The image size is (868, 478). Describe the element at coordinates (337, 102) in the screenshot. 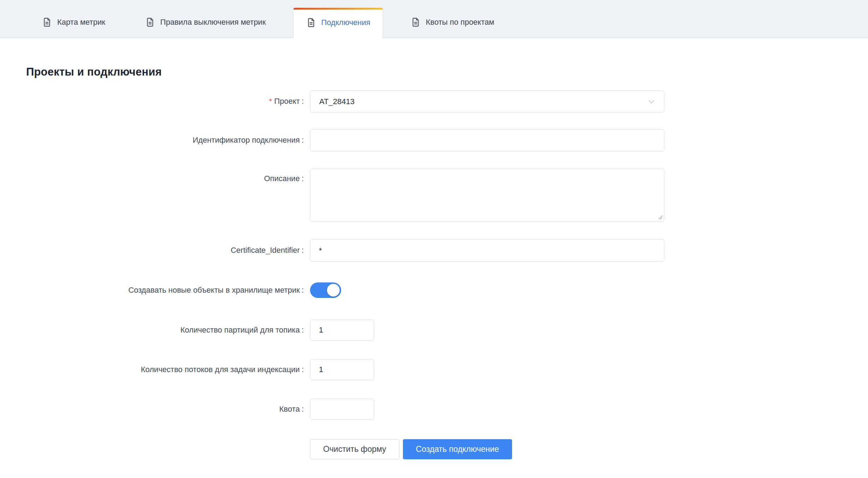

I see `project-select-value: AT_28413` at that location.